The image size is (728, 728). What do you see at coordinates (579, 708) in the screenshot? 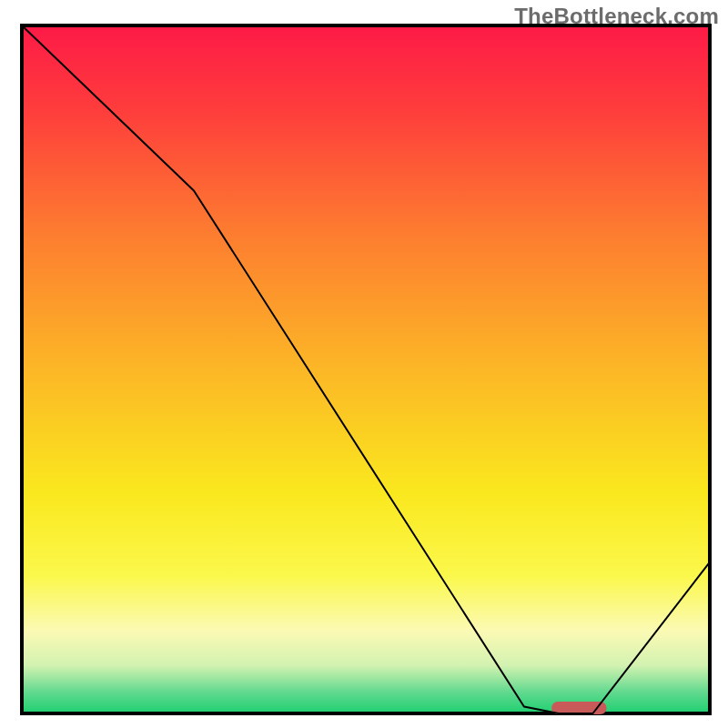
I see `bottleneck-marker` at bounding box center [579, 708].